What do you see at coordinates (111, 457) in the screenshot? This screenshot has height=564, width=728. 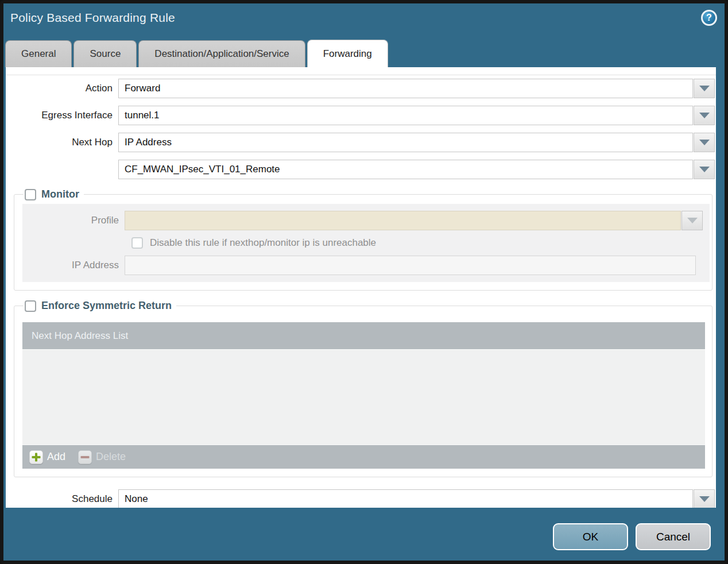 I see `delete-button-label: Delete` at bounding box center [111, 457].